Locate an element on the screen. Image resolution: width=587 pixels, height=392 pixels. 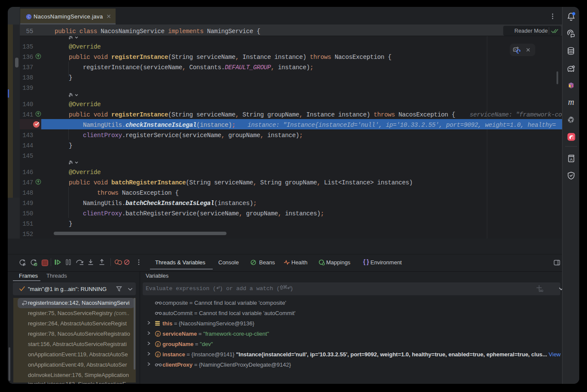
svg-text: A is located at coordinates (572, 159).